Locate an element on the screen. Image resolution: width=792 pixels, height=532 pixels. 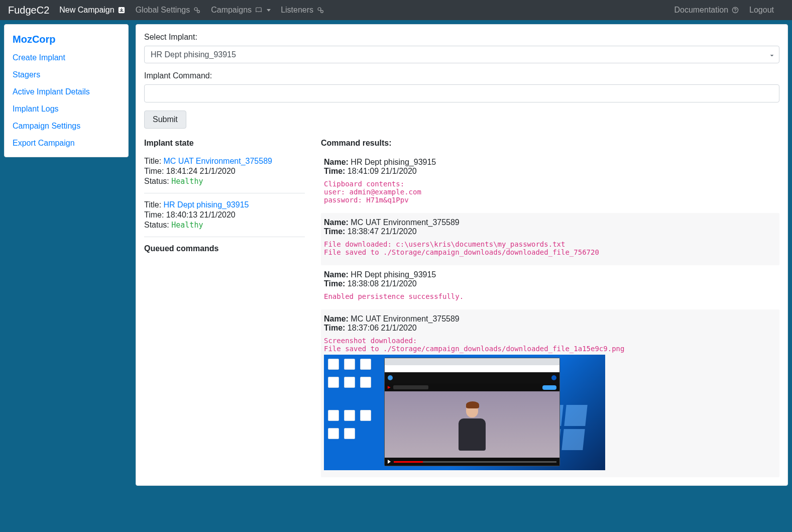
book-icon is located at coordinates (259, 10).